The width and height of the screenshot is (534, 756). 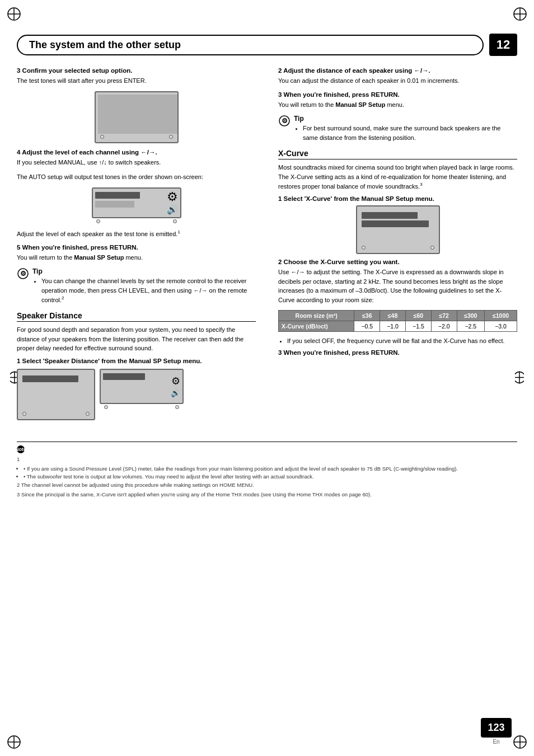 I want to click on screen-speaker-icon-r: 🔊, so click(x=176, y=393).